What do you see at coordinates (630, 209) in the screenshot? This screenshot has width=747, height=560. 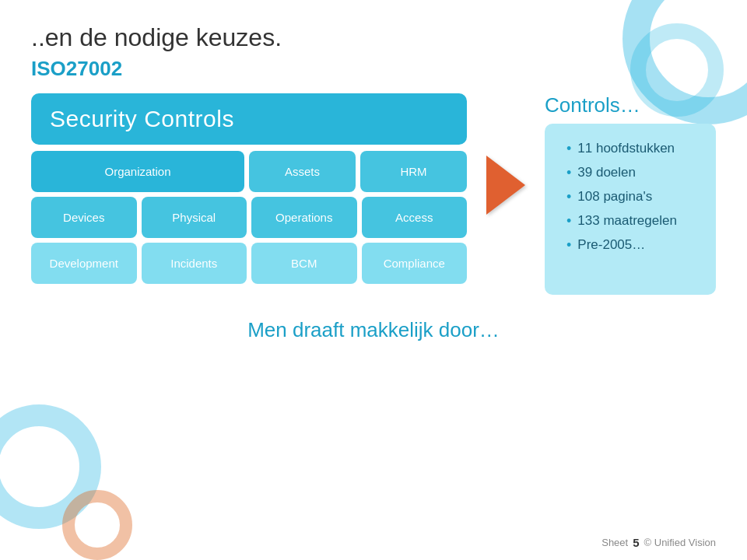 I see `controls-box: 11 hoofdstukken 39 doelen 108 pagina's 1…` at bounding box center [630, 209].